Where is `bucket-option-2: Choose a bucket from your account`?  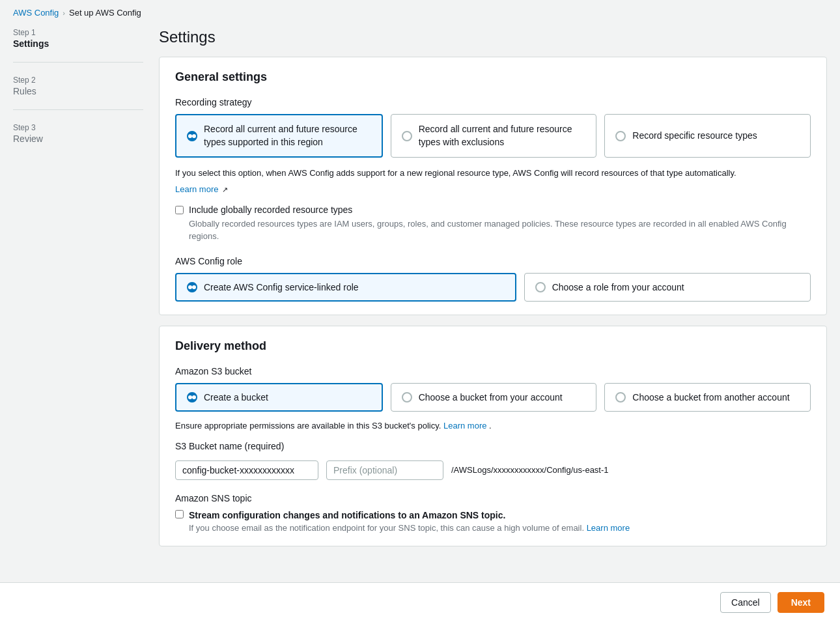 bucket-option-2: Choose a bucket from your account is located at coordinates (494, 397).